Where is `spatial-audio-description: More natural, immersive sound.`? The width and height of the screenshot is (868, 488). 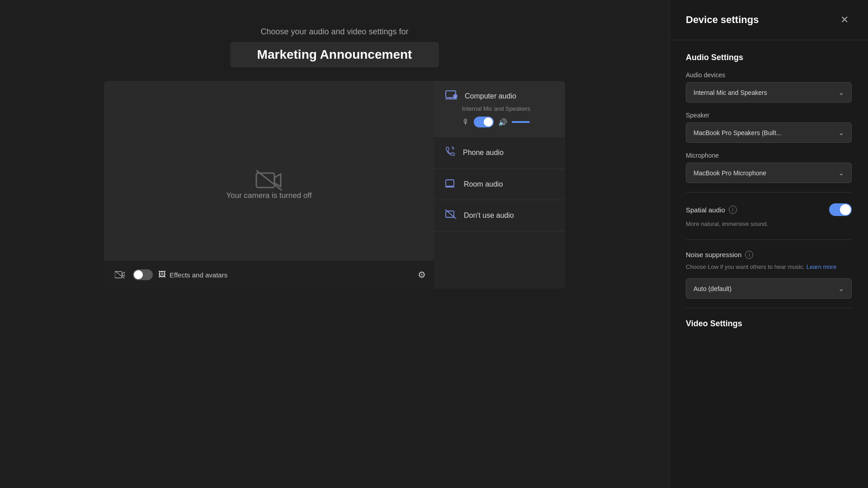 spatial-audio-description: More natural, immersive sound. is located at coordinates (769, 224).